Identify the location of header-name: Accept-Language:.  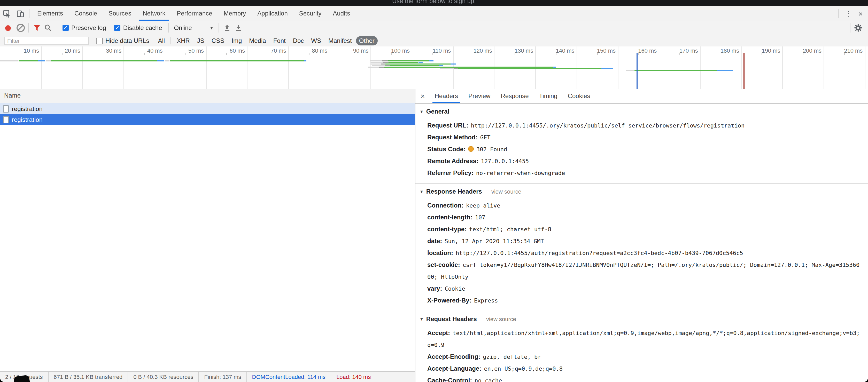
(454, 369).